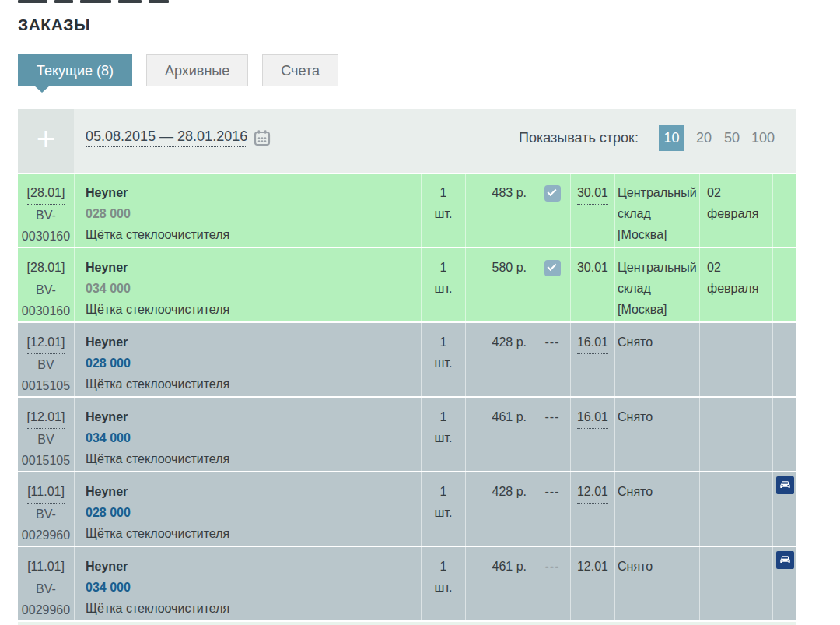 This screenshot has width=840, height=625. Describe the element at coordinates (509, 268) in the screenshot. I see `price-value: 580 р.` at that location.